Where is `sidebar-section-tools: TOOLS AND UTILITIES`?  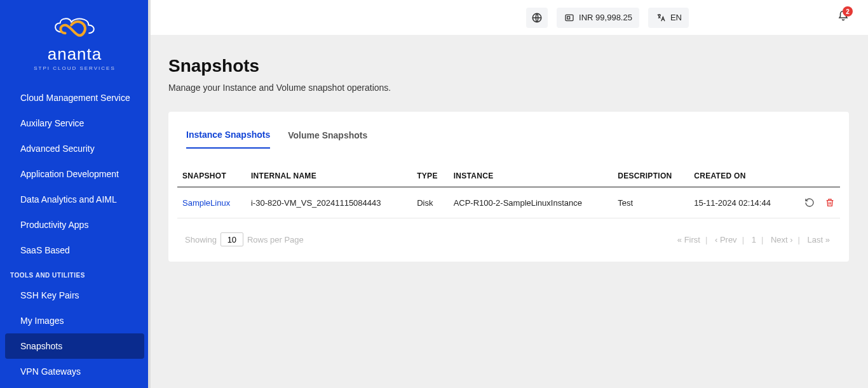 sidebar-section-tools: TOOLS AND UTILITIES is located at coordinates (75, 273).